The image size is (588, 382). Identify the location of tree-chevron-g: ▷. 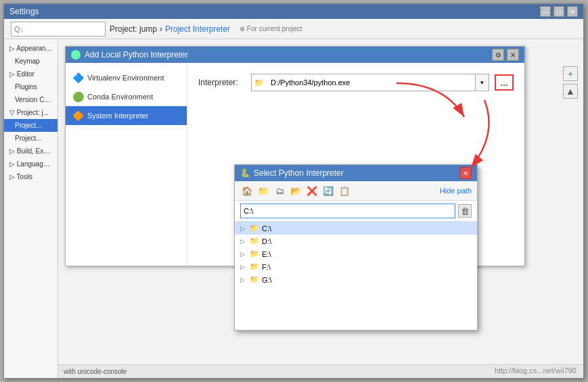
(244, 280).